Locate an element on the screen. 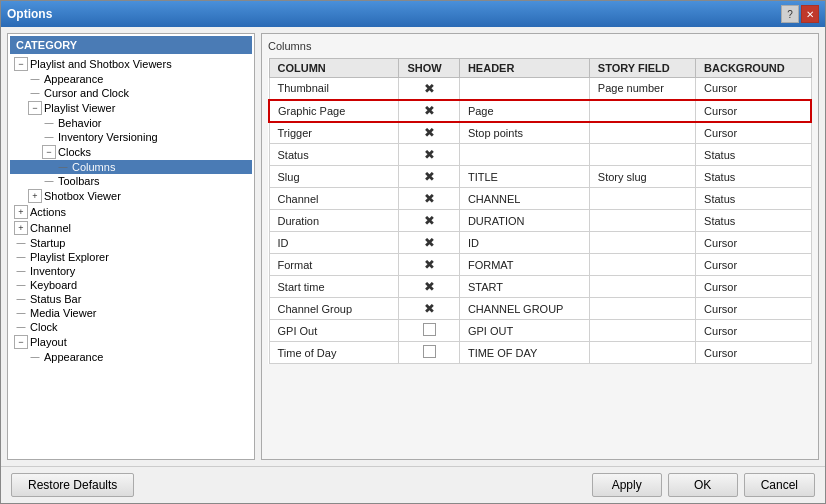 This screenshot has height=504, width=826. tree-item-columns: —Columns is located at coordinates (131, 167).